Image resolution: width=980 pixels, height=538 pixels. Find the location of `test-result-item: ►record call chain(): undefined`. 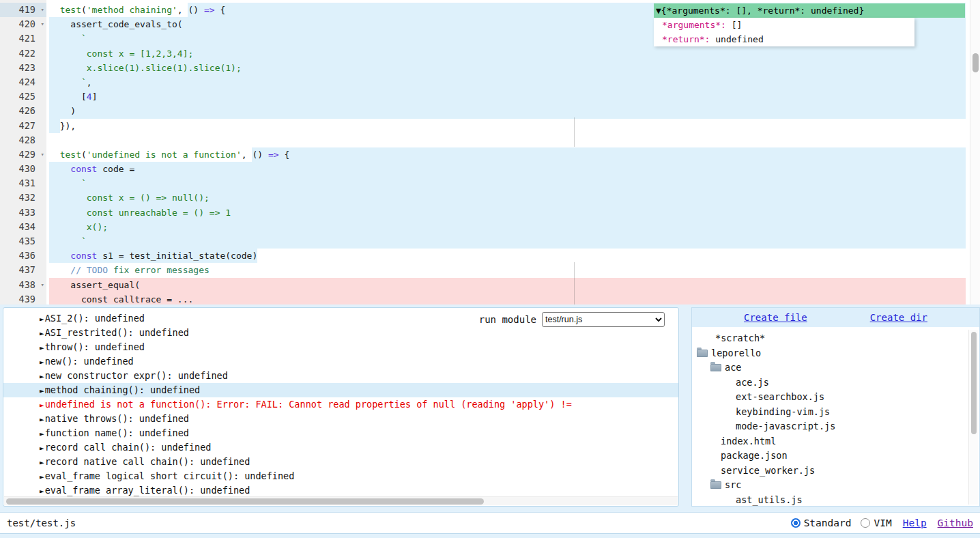

test-result-item: ►record call chain(): undefined is located at coordinates (341, 448).